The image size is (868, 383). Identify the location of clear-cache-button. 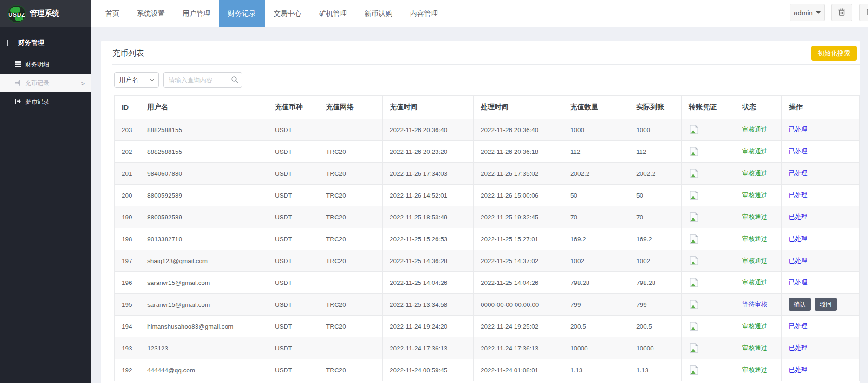
(842, 13).